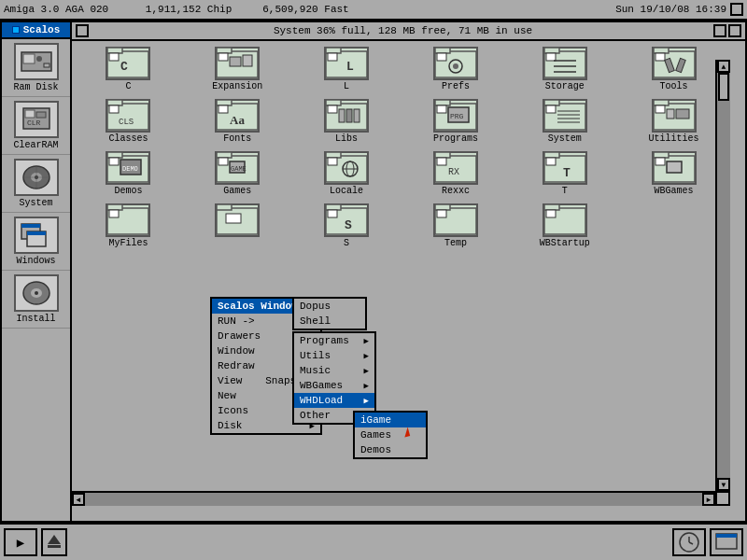 The height and width of the screenshot is (560, 747). Describe the element at coordinates (735, 31) in the screenshot. I see `wb-depth-btn` at that location.